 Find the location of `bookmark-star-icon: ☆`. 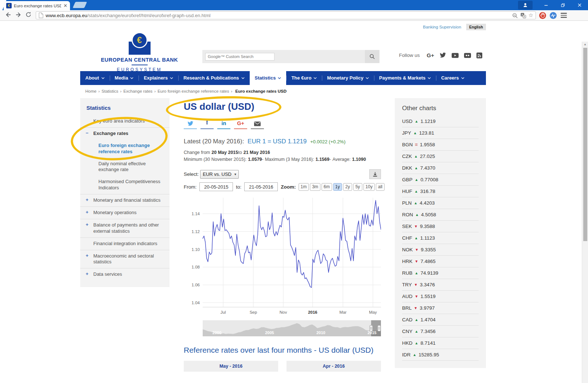

bookmark-star-icon: ☆ is located at coordinates (531, 15).